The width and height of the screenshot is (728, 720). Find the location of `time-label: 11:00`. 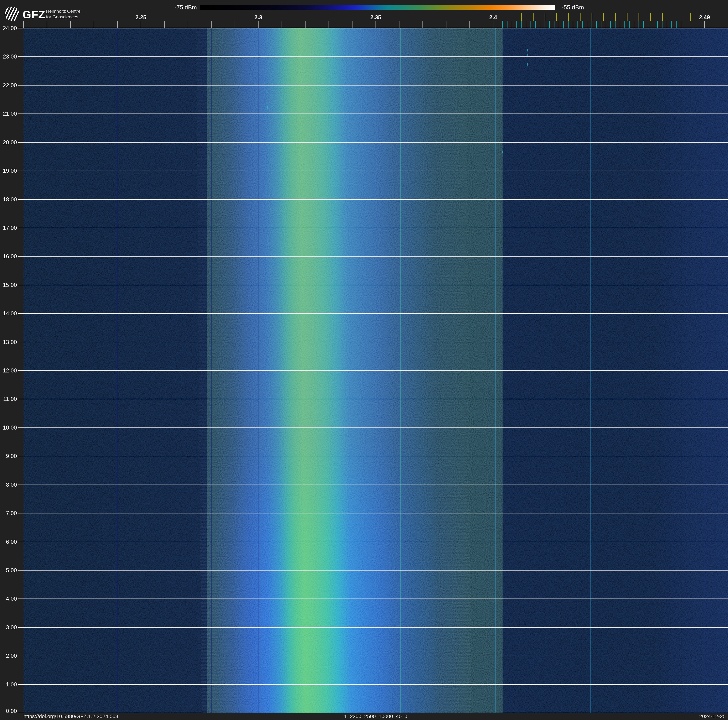

time-label: 11:00 is located at coordinates (8, 399).